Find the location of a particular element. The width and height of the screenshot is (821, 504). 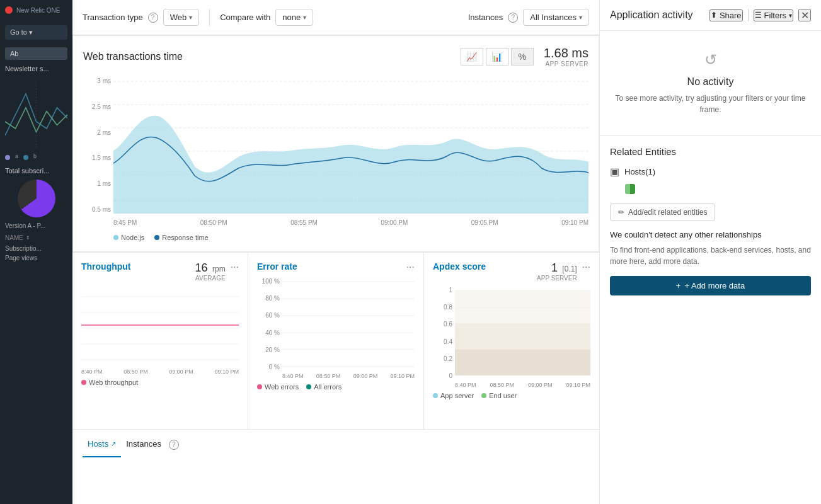

nodejs-legend-label: Node.js is located at coordinates (132, 238).